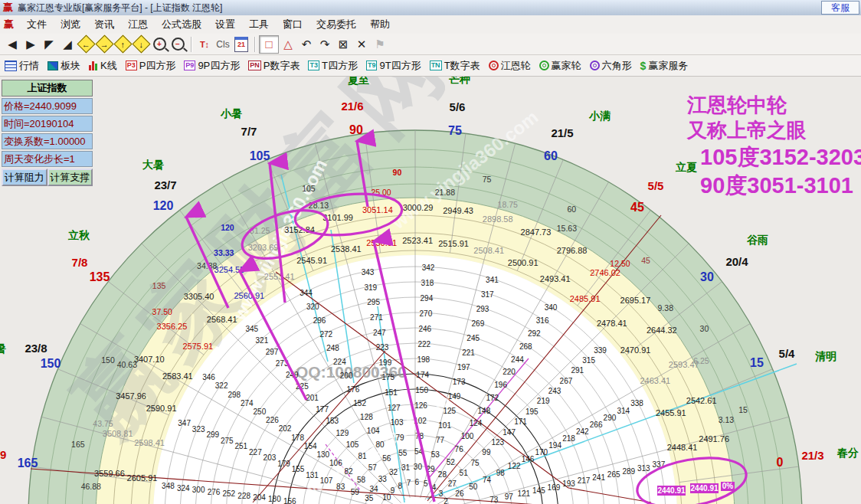  Describe the element at coordinates (561, 66) in the screenshot. I see `tool-winner-wheel: 赢家轮` at that location.